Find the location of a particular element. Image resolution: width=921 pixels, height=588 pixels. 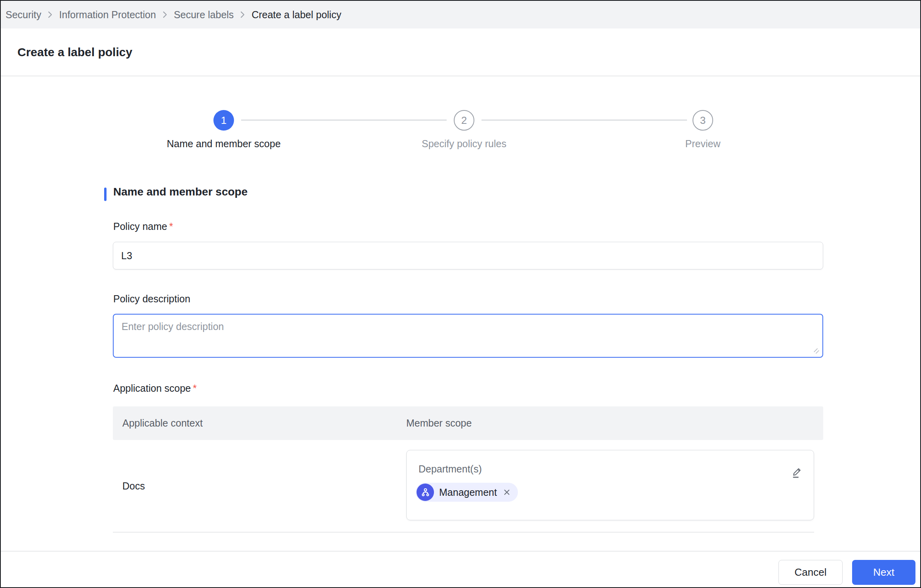

department-icon is located at coordinates (425, 492).